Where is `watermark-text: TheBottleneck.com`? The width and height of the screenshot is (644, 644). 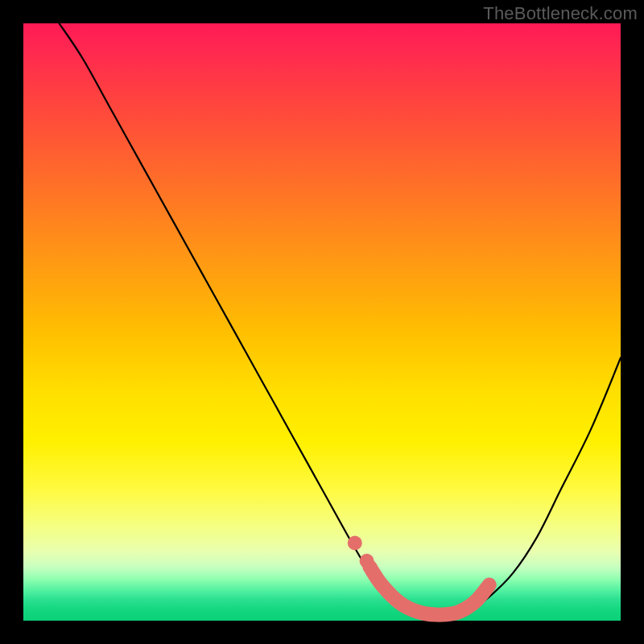 watermark-text: TheBottleneck.com is located at coordinates (560, 14).